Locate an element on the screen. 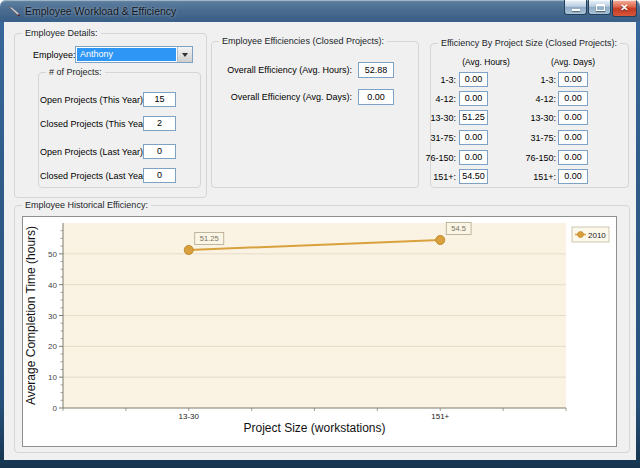 The image size is (640, 468). avg-hours-header: (Avg. Hours) is located at coordinates (486, 62).